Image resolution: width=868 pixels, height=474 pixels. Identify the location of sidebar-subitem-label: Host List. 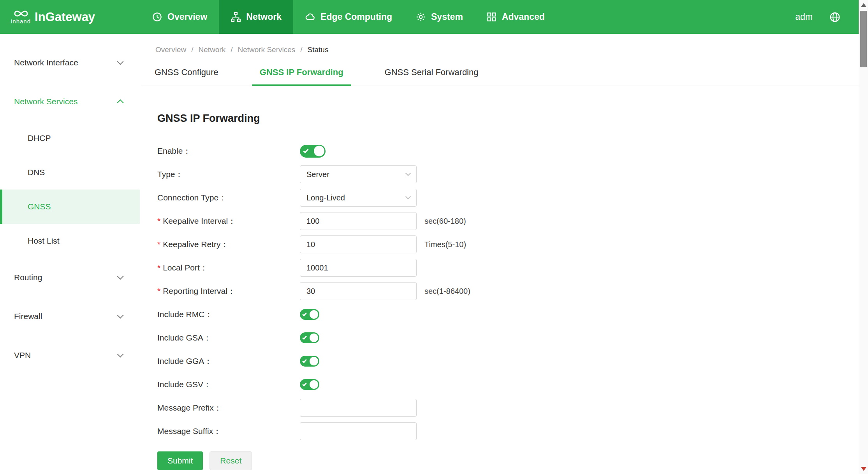
(44, 241).